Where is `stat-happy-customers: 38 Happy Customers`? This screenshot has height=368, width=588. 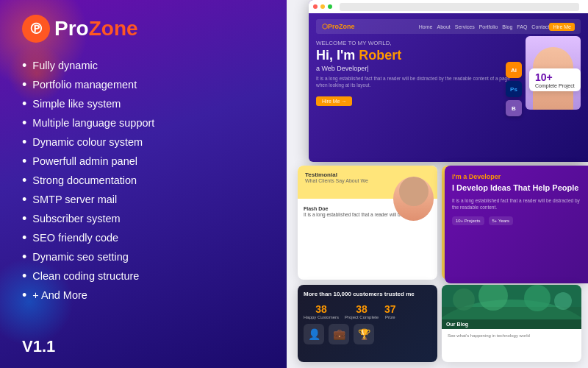 stat-happy-customers: 38 Happy Customers is located at coordinates (321, 311).